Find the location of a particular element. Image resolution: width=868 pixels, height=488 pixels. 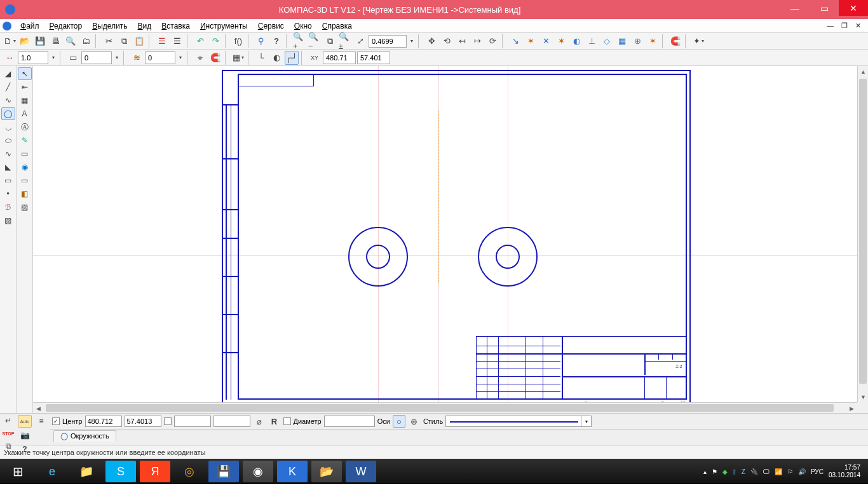

menu-window: Окно is located at coordinates (303, 26).